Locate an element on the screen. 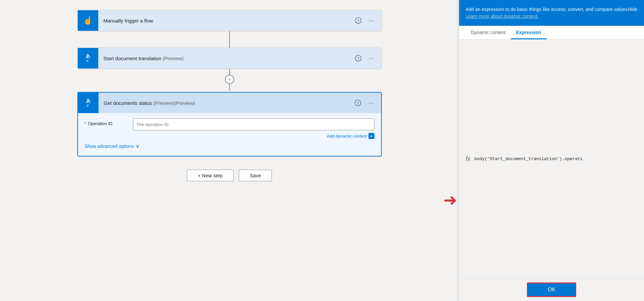  panel-tabs: Dynamic content Expression is located at coordinates (552, 32).